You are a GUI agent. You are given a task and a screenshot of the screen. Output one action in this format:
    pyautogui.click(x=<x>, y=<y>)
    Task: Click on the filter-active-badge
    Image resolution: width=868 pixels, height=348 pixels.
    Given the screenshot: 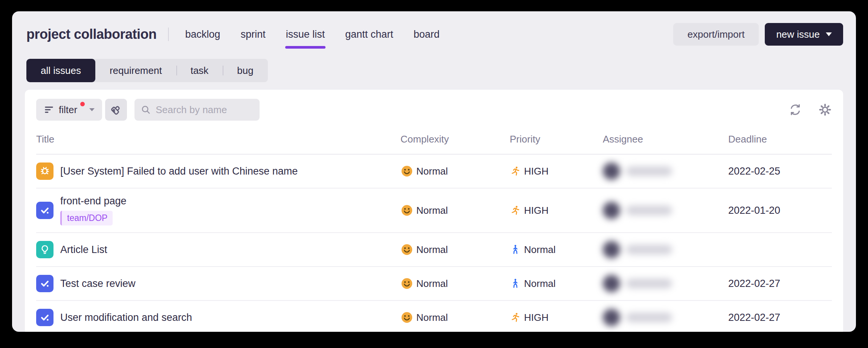 What is the action you would take?
    pyautogui.click(x=83, y=104)
    